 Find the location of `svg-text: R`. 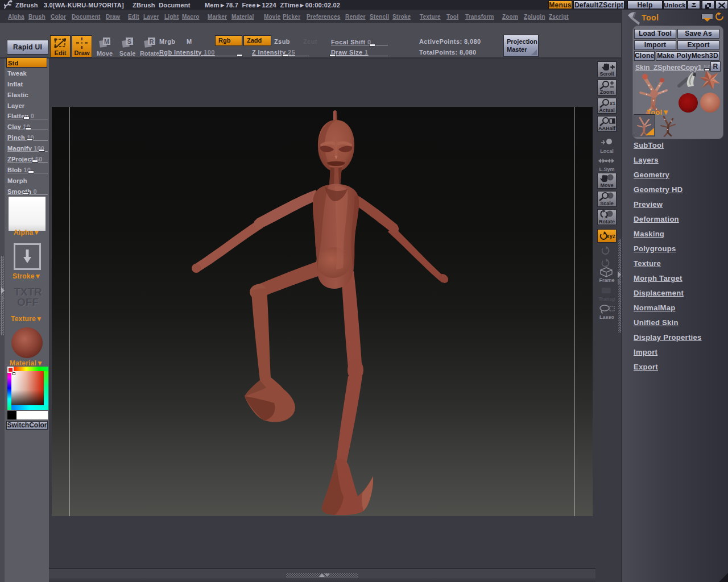

svg-text: R is located at coordinates (152, 41).